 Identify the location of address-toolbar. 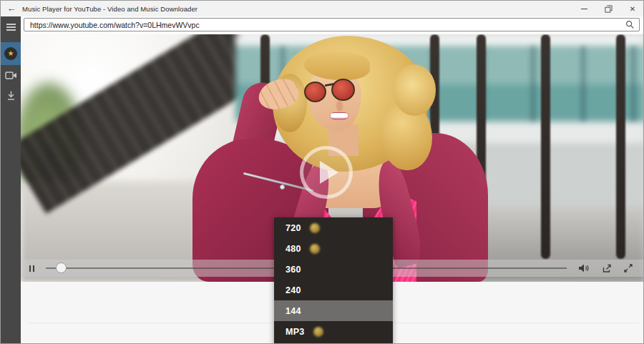
(332, 26).